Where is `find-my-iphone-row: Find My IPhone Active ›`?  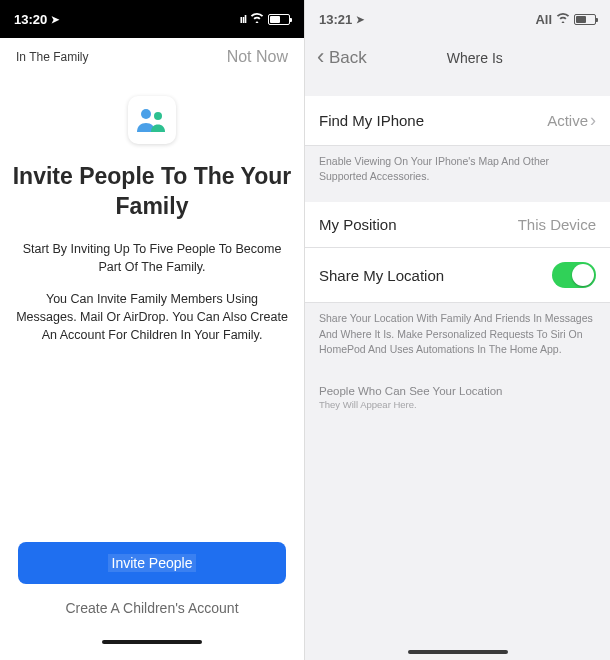 find-my-iphone-row: Find My IPhone Active › is located at coordinates (458, 121).